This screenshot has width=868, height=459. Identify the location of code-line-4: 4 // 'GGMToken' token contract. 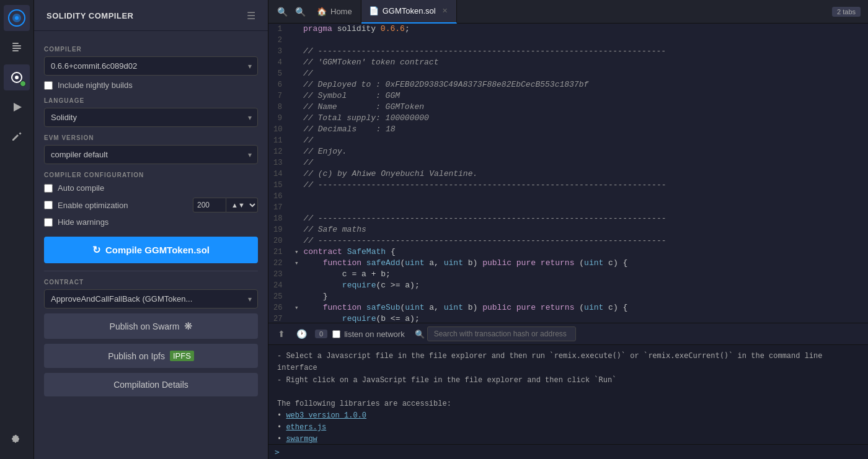
(568, 63).